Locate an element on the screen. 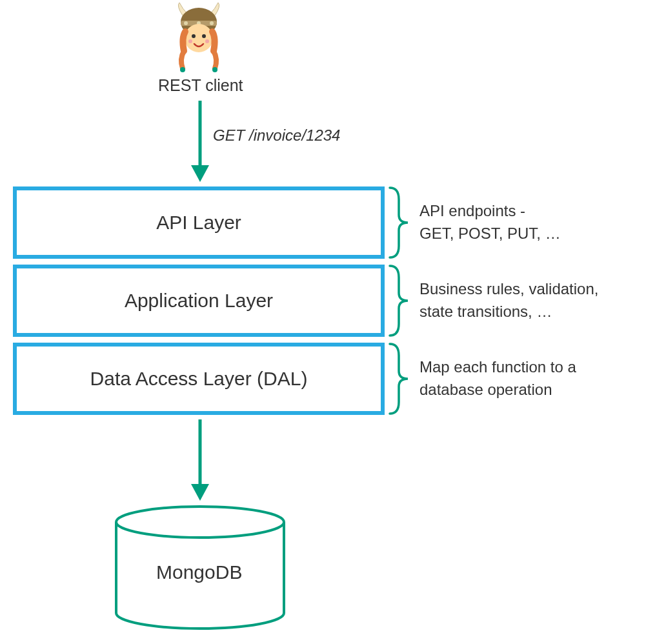 Image resolution: width=646 pixels, height=644 pixels. brace-dal is located at coordinates (398, 379).